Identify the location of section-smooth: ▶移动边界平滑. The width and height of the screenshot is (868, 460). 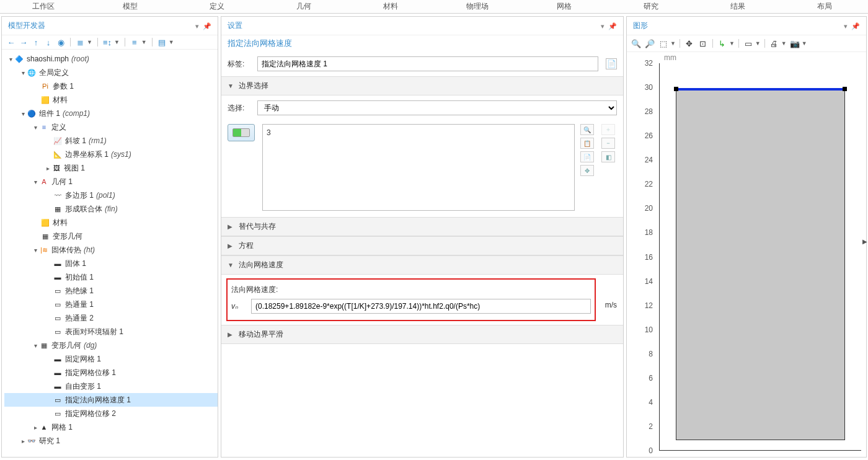
(422, 335).